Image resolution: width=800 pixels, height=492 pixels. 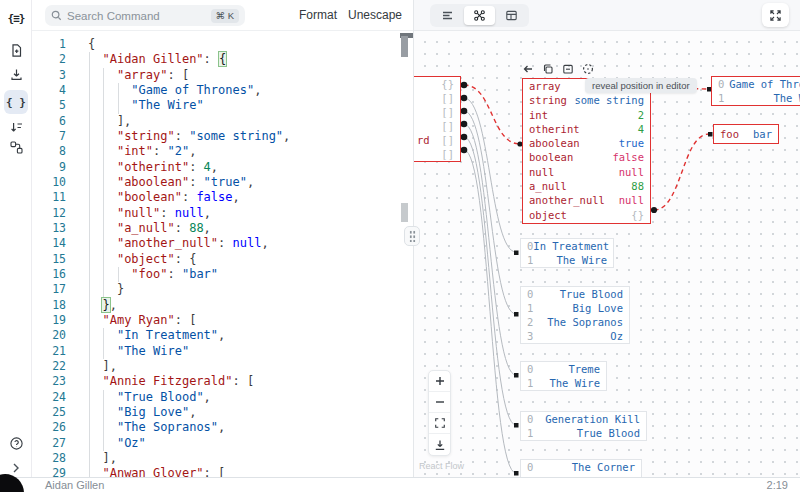 I want to click on graph-node-root: {}[][][]rd[][], so click(x=438, y=119).